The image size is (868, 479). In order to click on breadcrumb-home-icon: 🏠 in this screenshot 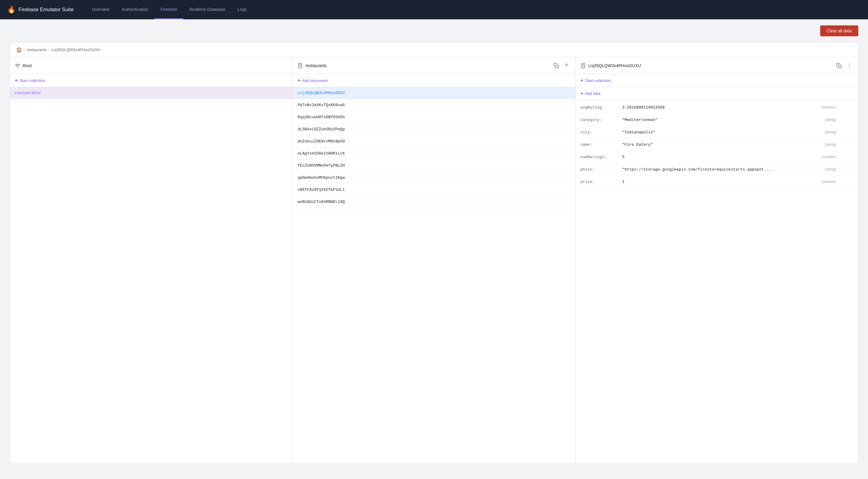, I will do `click(19, 50)`.